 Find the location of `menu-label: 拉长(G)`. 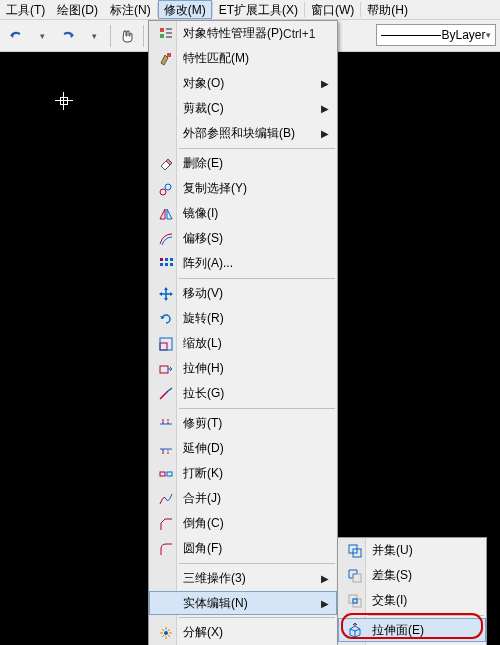

menu-label: 拉长(G) is located at coordinates (256, 394).